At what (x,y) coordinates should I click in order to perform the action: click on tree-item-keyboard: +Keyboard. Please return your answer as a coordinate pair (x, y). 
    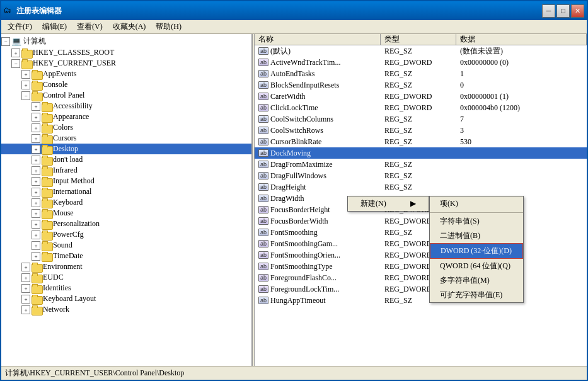
    Looking at the image, I should click on (126, 203).